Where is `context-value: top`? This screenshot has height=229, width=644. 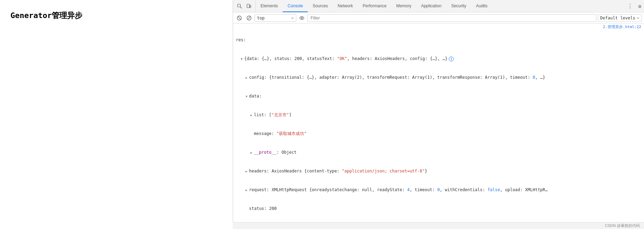
context-value: top is located at coordinates (274, 18).